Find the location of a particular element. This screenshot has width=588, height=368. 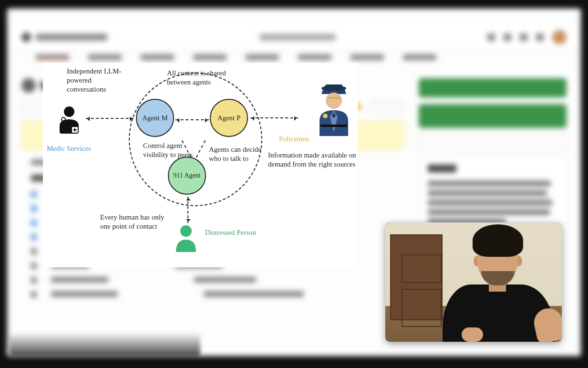

app-logo is located at coordinates (26, 37).